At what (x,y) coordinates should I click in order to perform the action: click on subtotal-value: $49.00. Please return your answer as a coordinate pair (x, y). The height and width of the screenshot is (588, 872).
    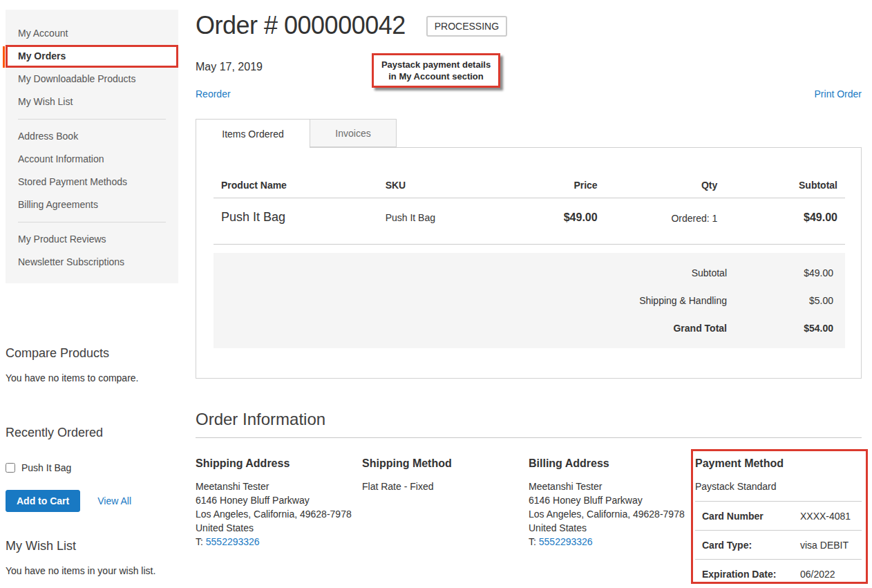
    Looking at the image, I should click on (786, 273).